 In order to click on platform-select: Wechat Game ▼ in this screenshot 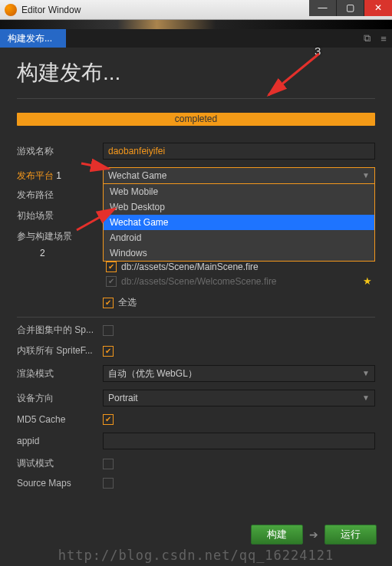, I will do `click(239, 176)`.